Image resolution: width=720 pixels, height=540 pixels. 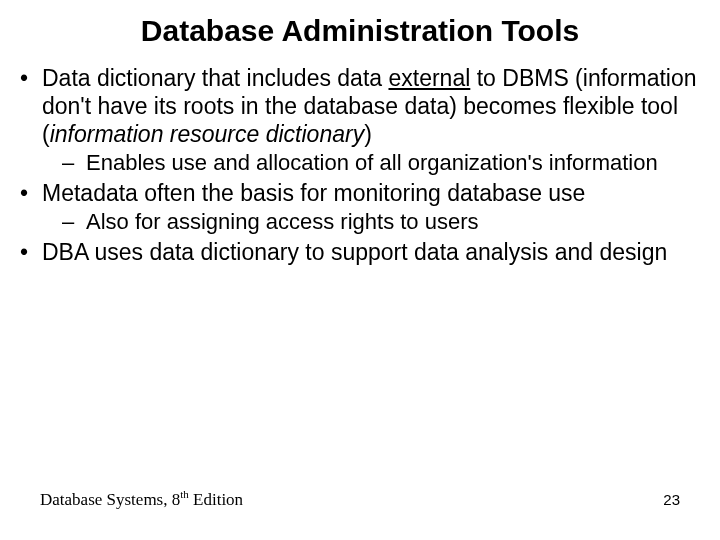 What do you see at coordinates (216, 500) in the screenshot?
I see `footer-book-post: Edition` at bounding box center [216, 500].